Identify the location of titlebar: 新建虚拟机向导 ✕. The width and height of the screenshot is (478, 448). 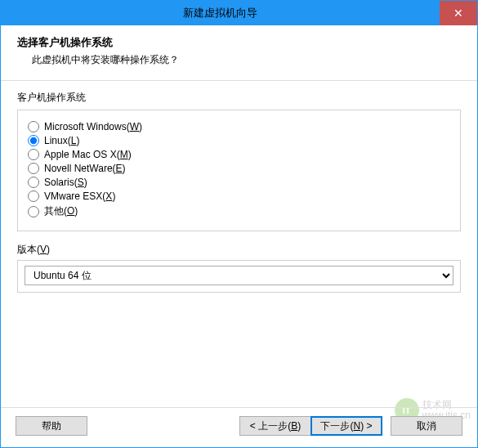
(239, 13).